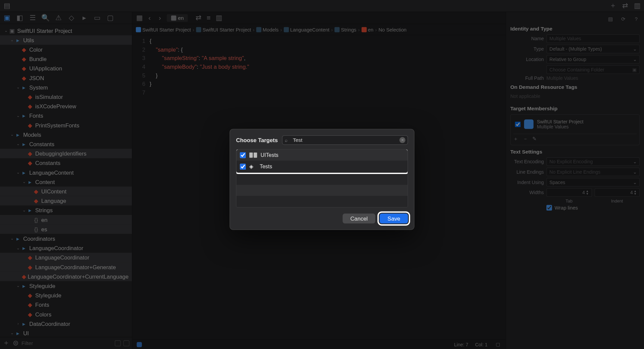 Image resolution: width=644 pixels, height=349 pixels. What do you see at coordinates (345, 140) in the screenshot?
I see `target-search-input` at bounding box center [345, 140].